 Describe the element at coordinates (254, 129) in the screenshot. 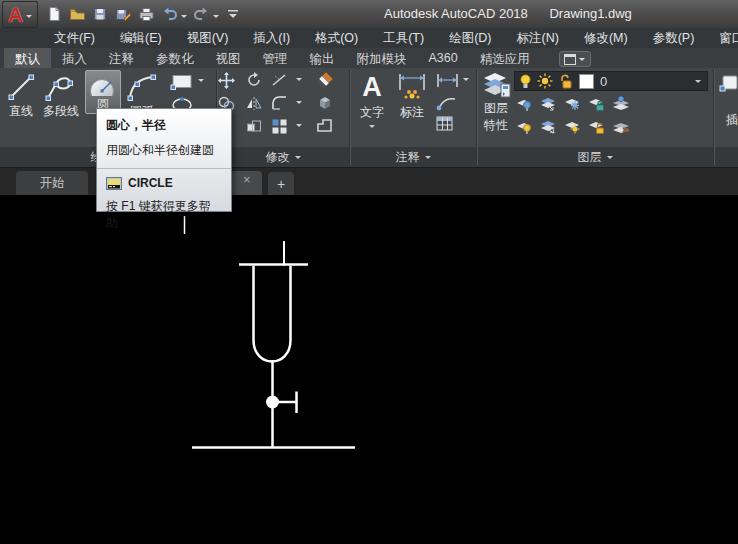

I see `stretch-tool-button` at that location.